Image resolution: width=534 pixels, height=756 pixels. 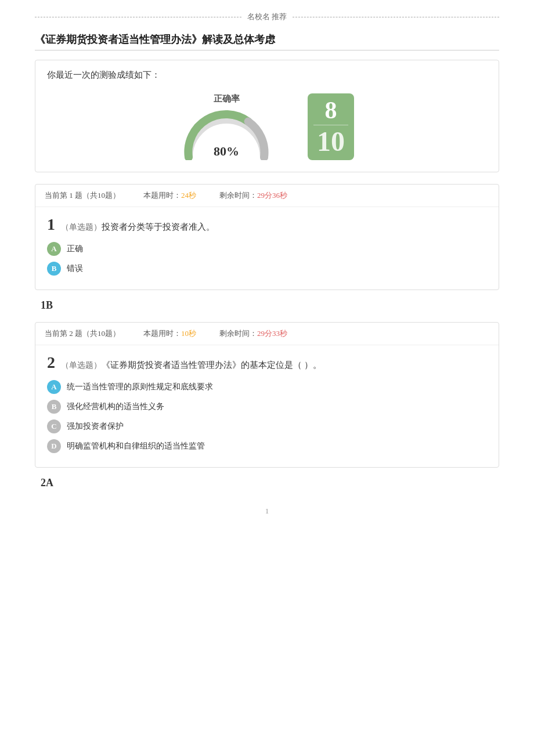 I want to click on header-line-right, so click(x=396, y=17).